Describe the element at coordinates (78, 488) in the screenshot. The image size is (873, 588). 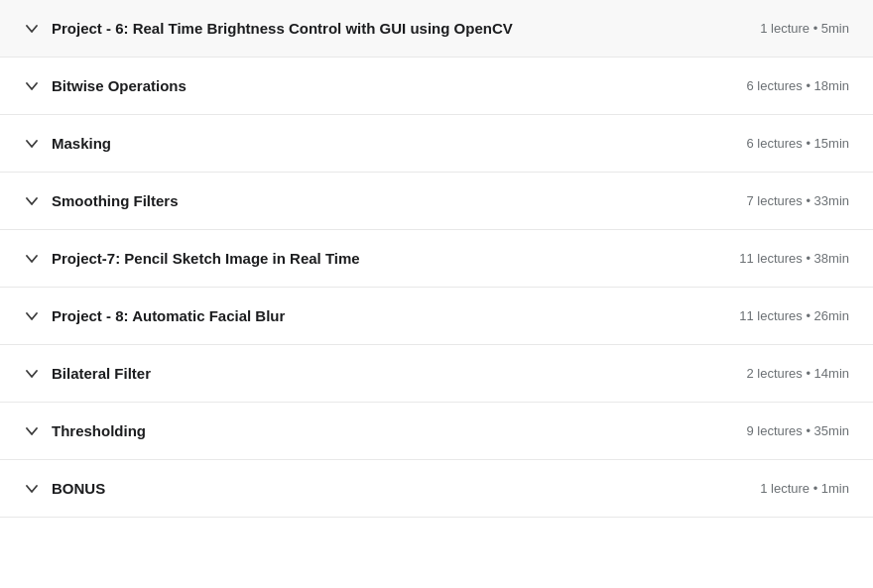
I see `section-title-bonus: BONUS` at that location.